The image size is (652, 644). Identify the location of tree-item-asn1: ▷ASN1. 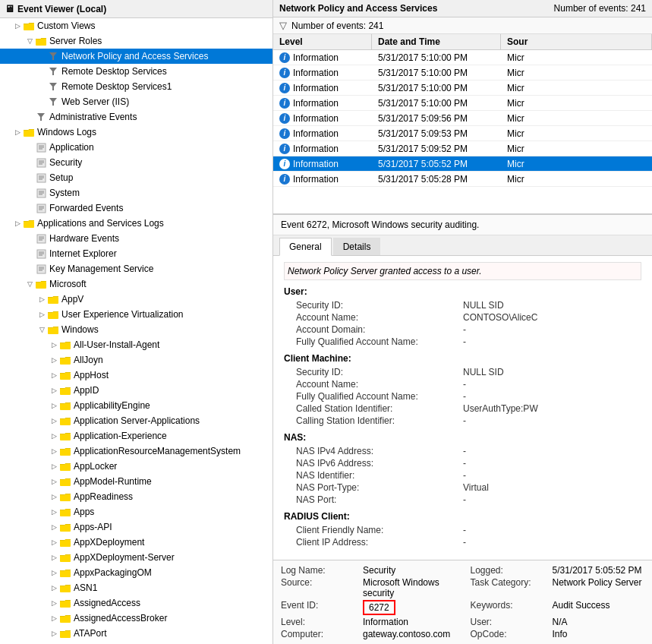
(137, 588).